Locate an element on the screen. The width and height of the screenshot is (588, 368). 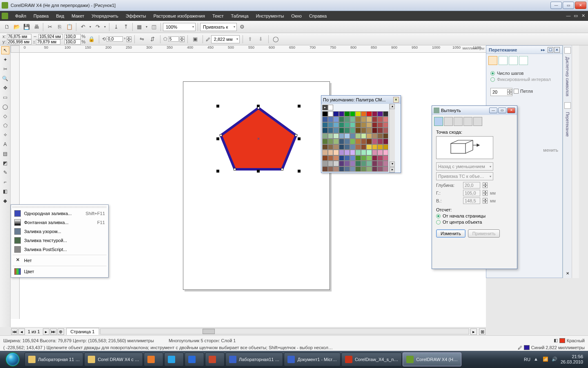
minimize-button: — is located at coordinates (556, 5).